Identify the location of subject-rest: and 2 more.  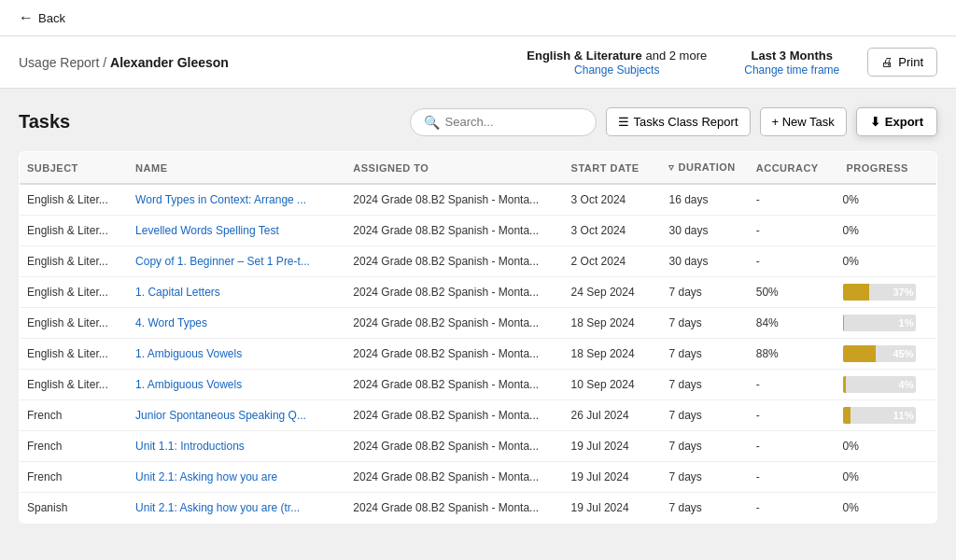
(676, 56).